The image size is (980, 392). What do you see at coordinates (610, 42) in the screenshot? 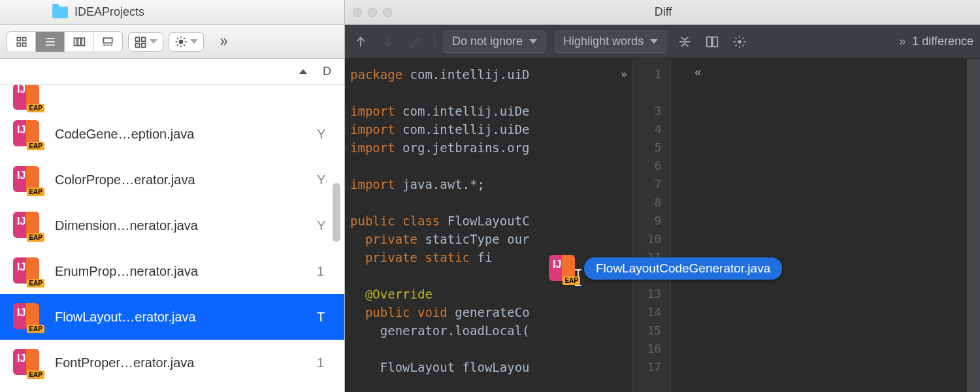
I see `highlight-mode-combo: Highlight words` at bounding box center [610, 42].